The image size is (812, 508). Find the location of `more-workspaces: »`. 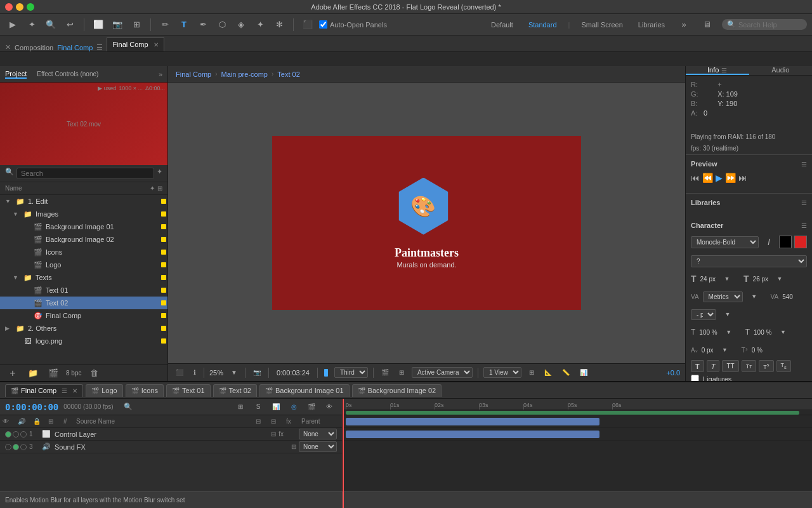

more-workspaces: » is located at coordinates (684, 25).